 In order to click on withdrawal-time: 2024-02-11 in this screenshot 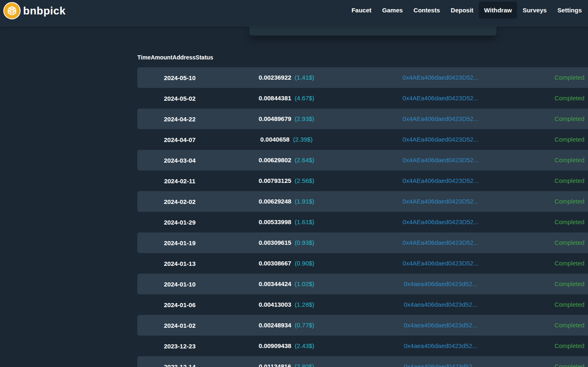, I will do `click(180, 181)`.